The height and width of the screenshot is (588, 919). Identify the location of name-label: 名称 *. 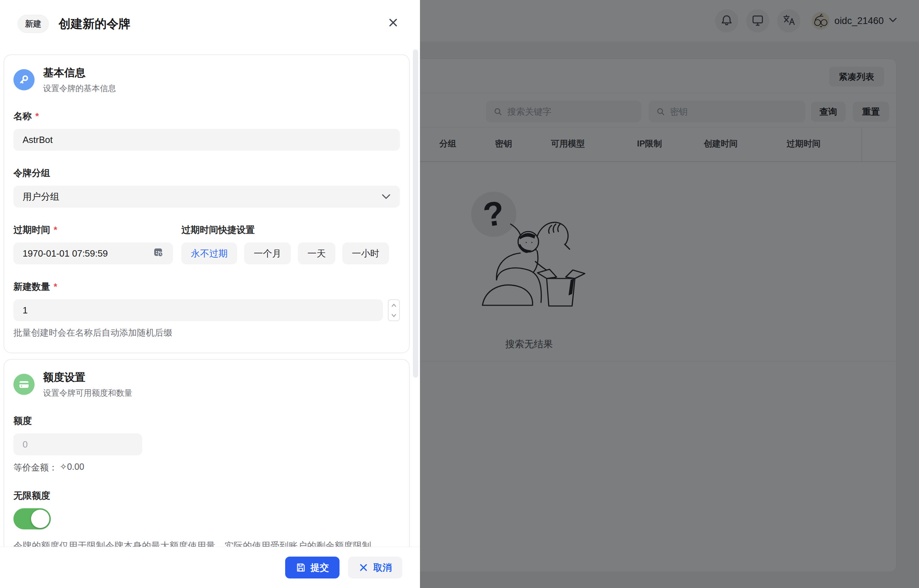
(207, 116).